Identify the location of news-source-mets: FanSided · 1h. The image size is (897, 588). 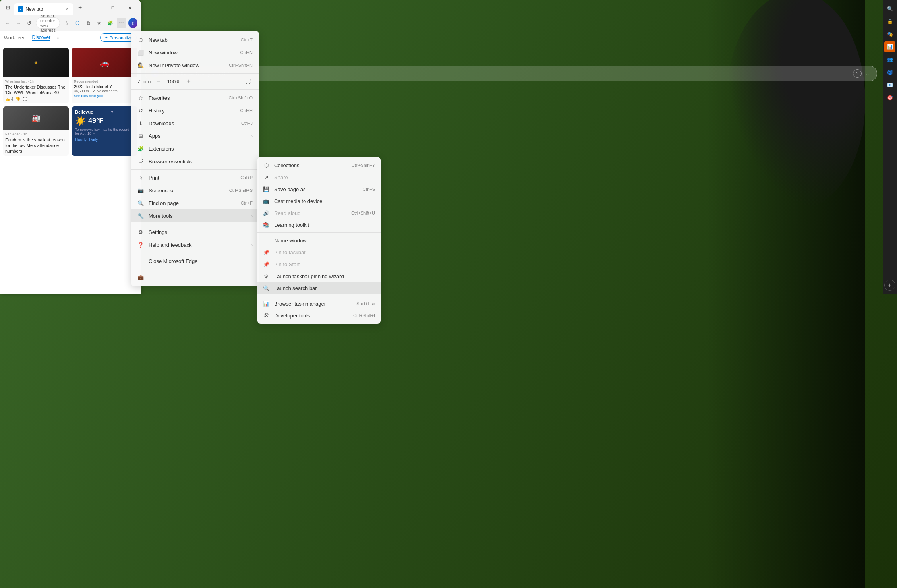
(36, 134).